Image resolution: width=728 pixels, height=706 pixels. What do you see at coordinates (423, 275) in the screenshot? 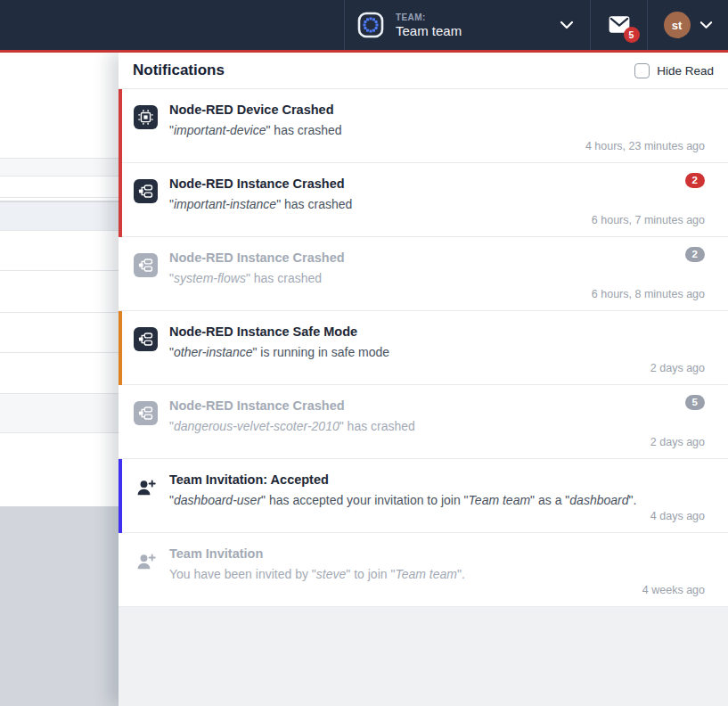
I see `notification-item: Node-RED Instance Crashed "system-flows"…` at bounding box center [423, 275].